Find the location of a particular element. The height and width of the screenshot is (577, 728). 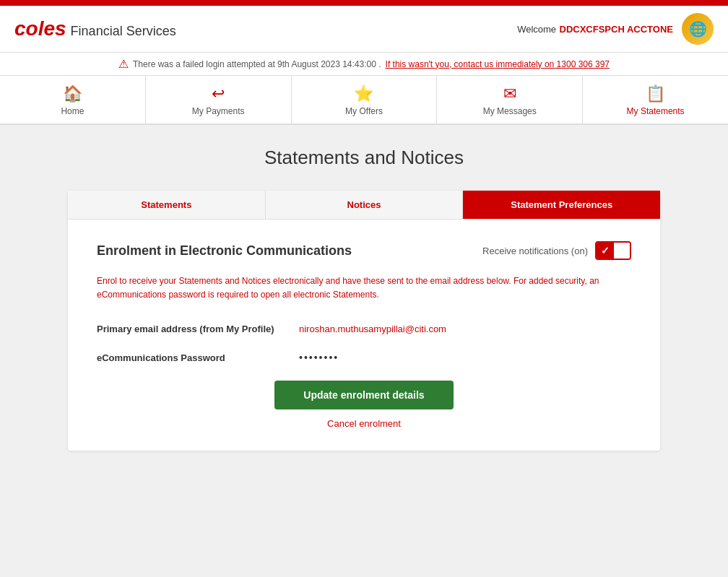

logo-fs: Financial Services is located at coordinates (124, 32).